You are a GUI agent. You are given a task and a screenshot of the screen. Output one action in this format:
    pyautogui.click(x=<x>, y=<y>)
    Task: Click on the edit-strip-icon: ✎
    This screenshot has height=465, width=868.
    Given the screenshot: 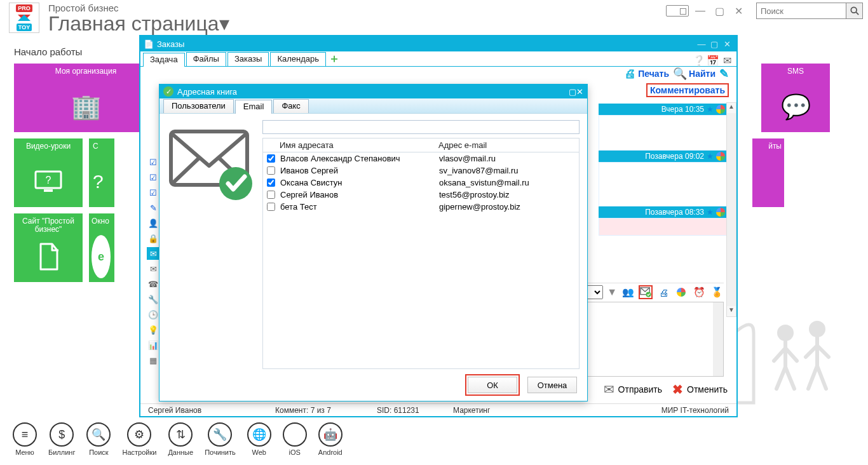 What is the action you would take?
    pyautogui.click(x=153, y=208)
    